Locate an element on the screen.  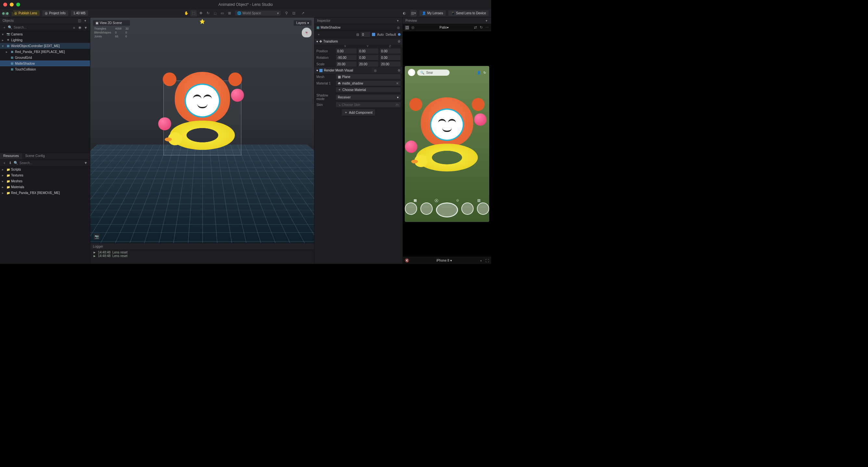
publish-lens-button: ◎ Publish Lens is located at coordinates (26, 13).